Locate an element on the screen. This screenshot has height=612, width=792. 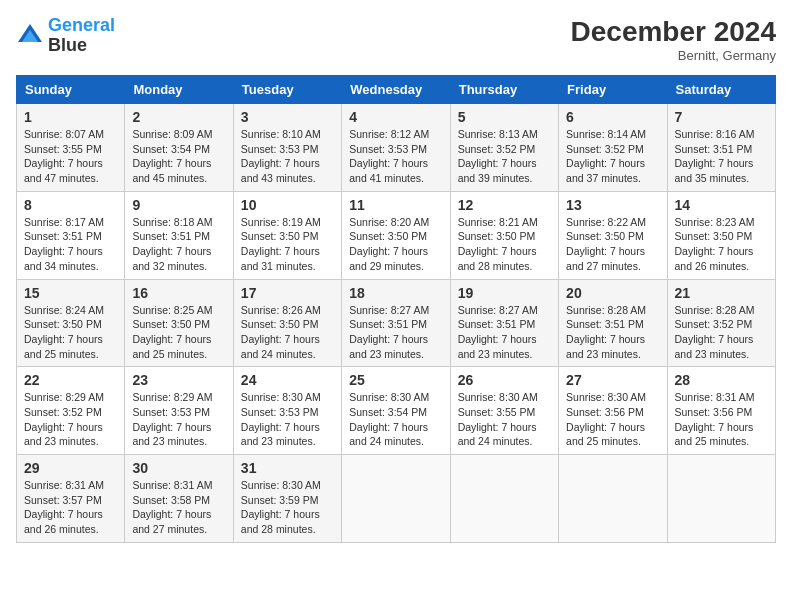
day-number: 18 is located at coordinates (396, 293).